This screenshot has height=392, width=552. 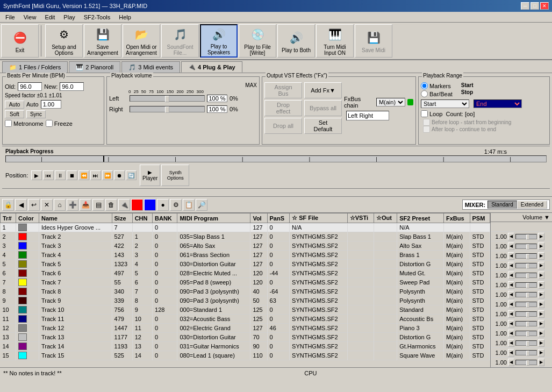 I want to click on drop-all-button: Drop all, so click(x=283, y=126).